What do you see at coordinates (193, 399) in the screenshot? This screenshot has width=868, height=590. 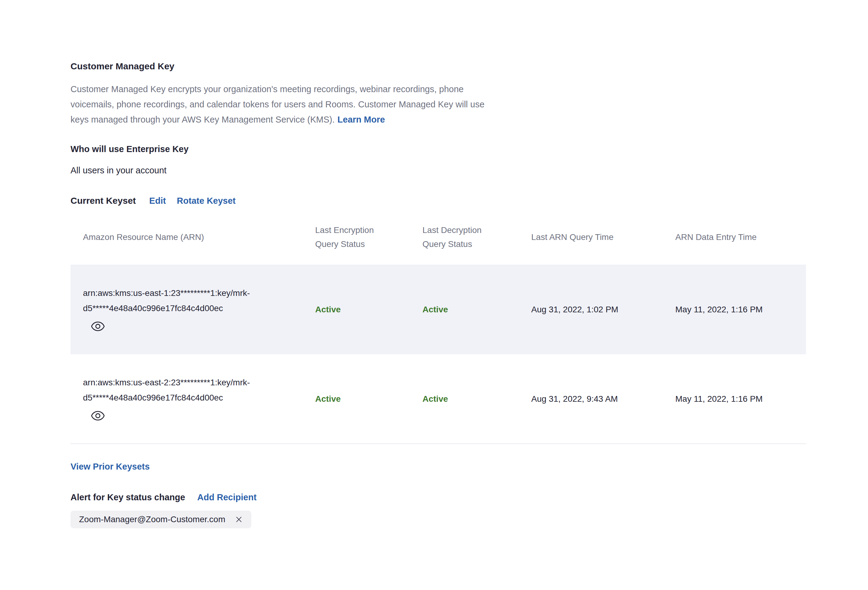 I see `arn-cell: arn:aws:kms:us-east-2:23*********1:key/m…` at bounding box center [193, 399].